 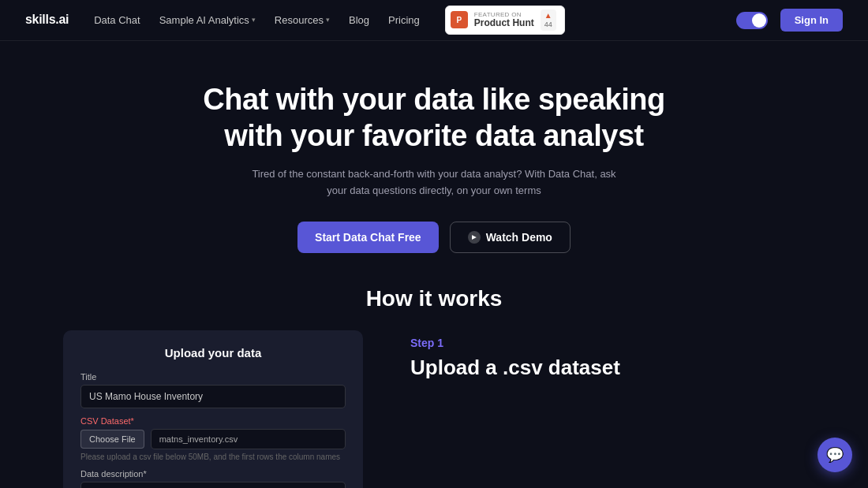 What do you see at coordinates (213, 409) in the screenshot?
I see `upload-card: Upload your data Title CSV Dataset* Choo…` at bounding box center [213, 409].